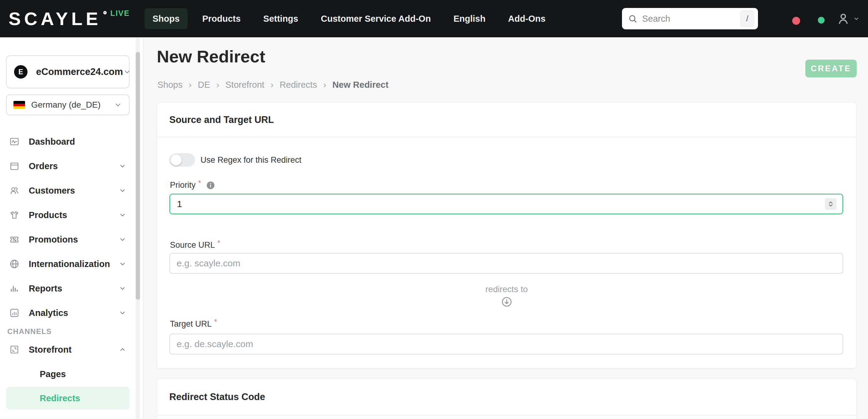 Image resolution: width=868 pixels, height=419 pixels. I want to click on priority-label-row: Priority *, so click(193, 185).